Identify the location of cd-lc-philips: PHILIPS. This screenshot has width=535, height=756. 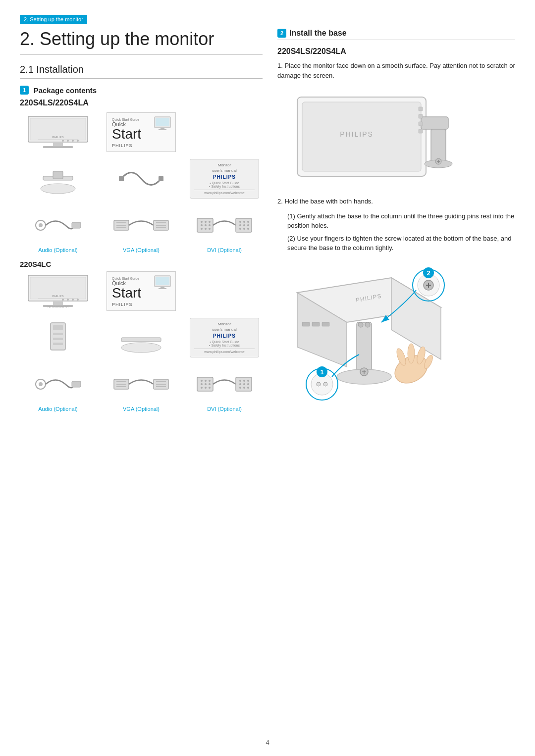
(224, 336).